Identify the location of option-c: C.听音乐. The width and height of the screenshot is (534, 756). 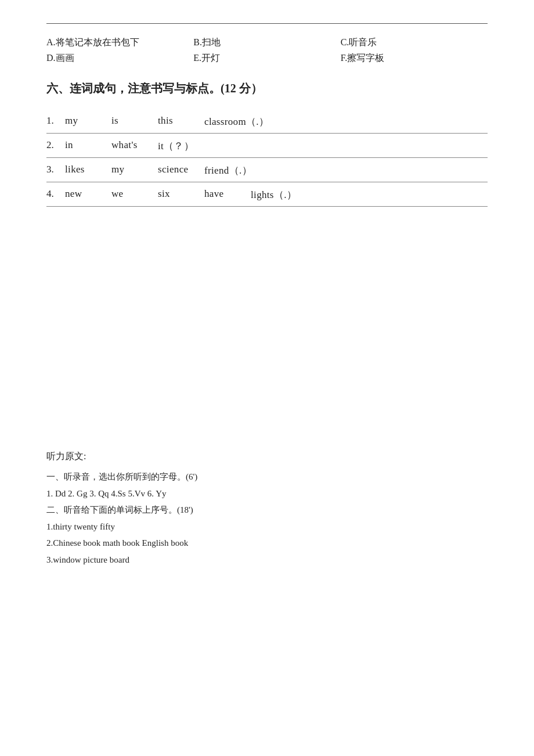
(414, 43).